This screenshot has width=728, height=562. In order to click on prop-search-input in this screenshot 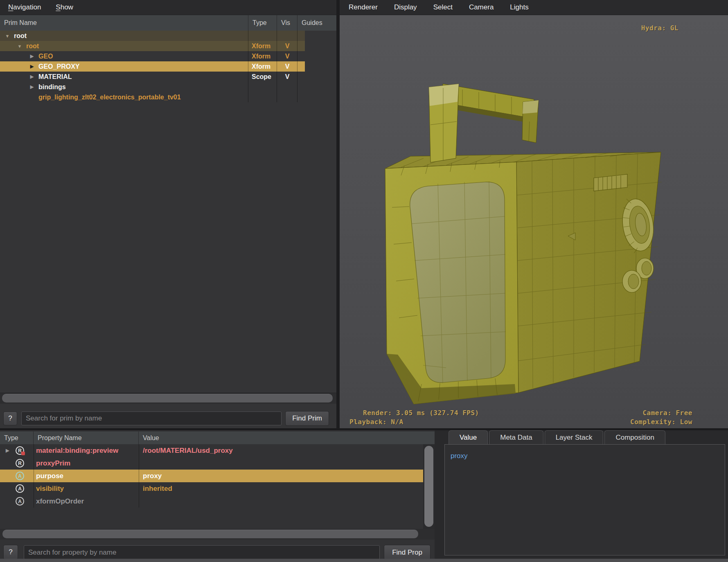, I will do `click(202, 552)`.